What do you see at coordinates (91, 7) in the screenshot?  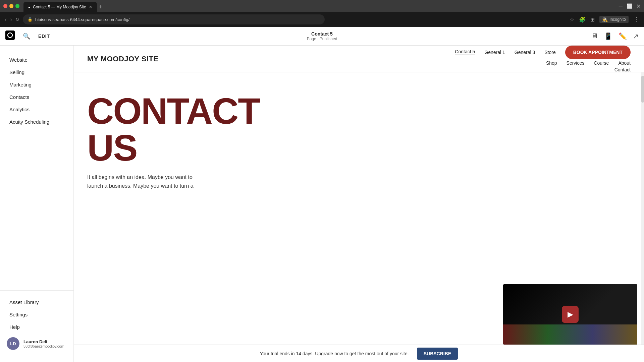 I see `tab-close-icon: ✕` at bounding box center [91, 7].